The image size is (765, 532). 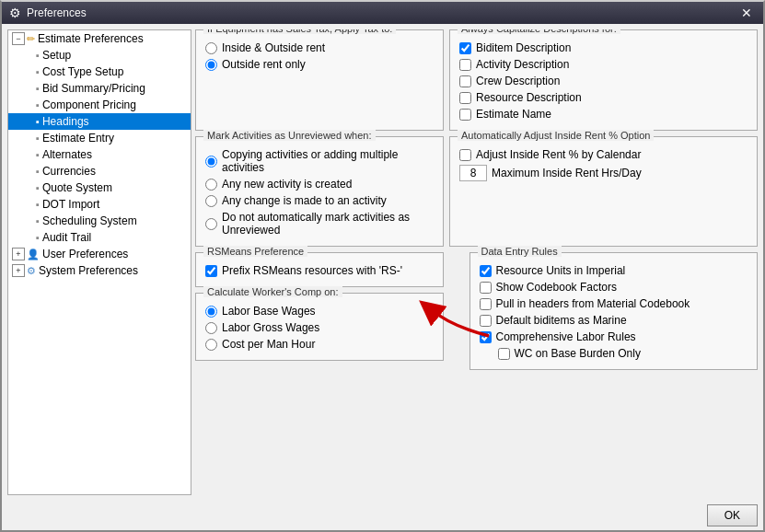 I want to click on tree-label-setup: Setup, so click(x=57, y=55).